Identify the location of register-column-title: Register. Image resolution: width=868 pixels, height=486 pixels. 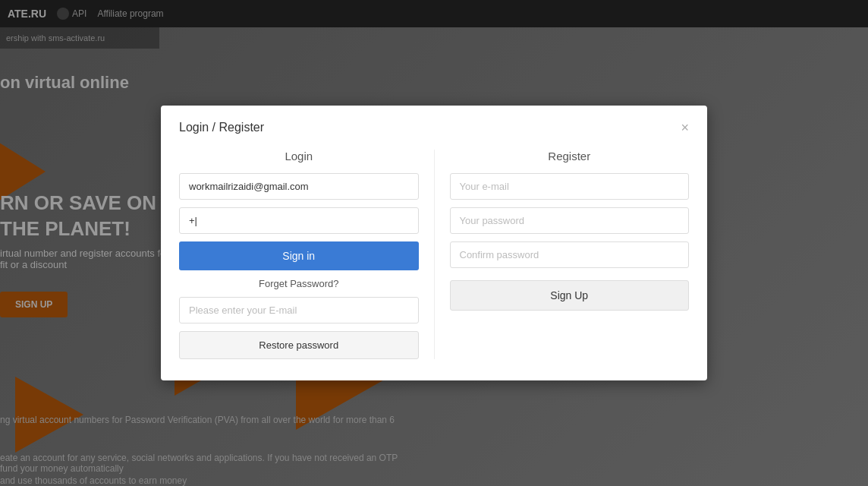
(570, 156).